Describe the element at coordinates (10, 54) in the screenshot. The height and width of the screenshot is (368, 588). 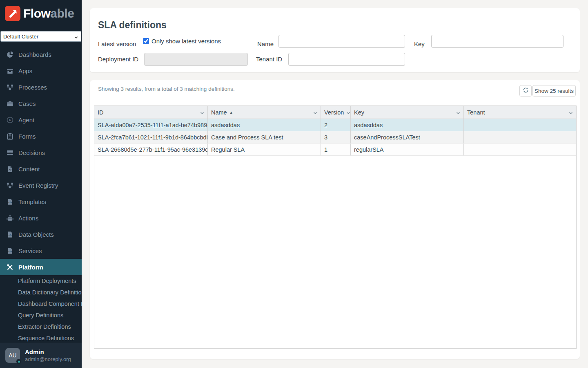
I see `pie-chart-icon` at that location.